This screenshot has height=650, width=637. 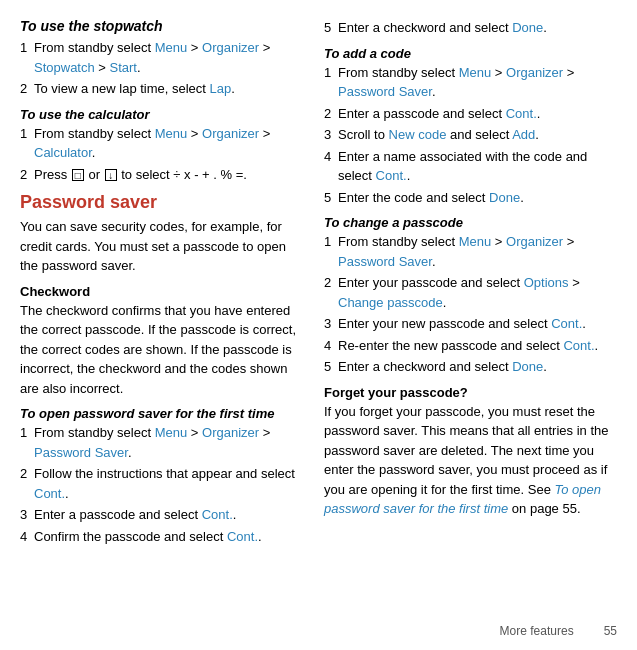 What do you see at coordinates (470, 346) in the screenshot?
I see `step-item: 4 Re-enter the new passcode and select C…` at bounding box center [470, 346].